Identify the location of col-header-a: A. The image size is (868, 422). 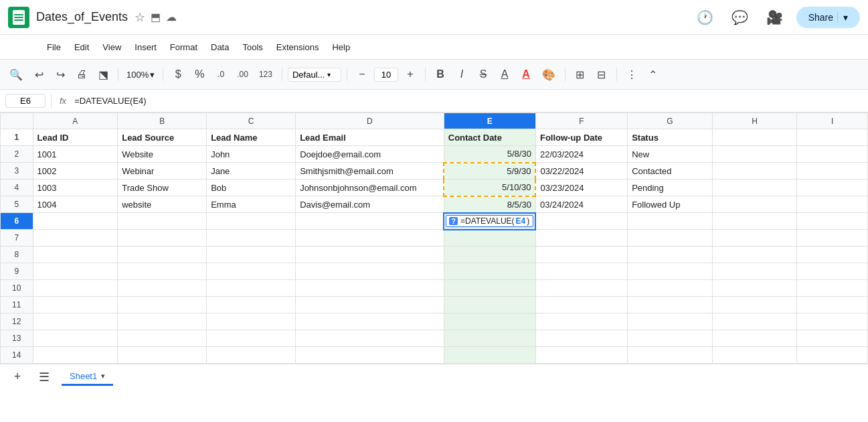
(75, 121).